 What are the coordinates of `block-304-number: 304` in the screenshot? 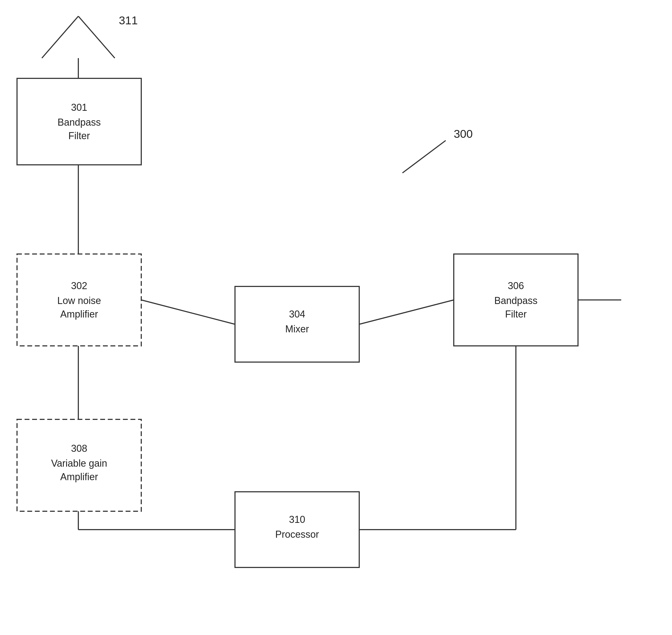 It's located at (297, 314).